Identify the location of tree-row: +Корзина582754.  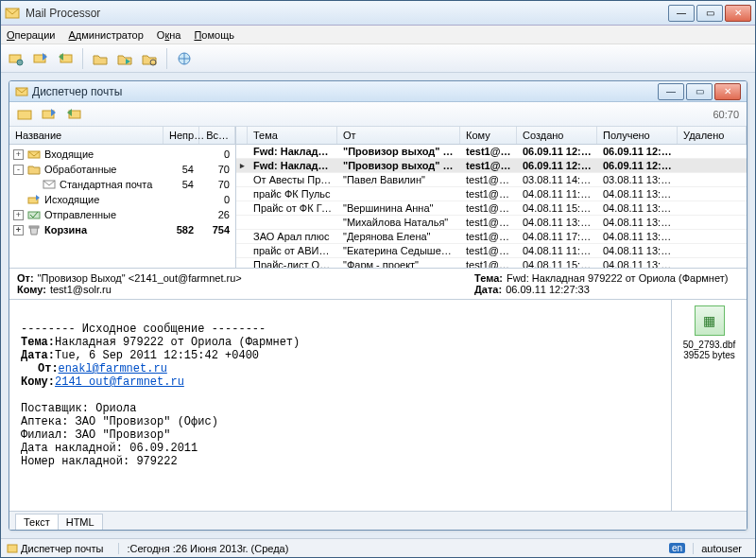
(123, 230).